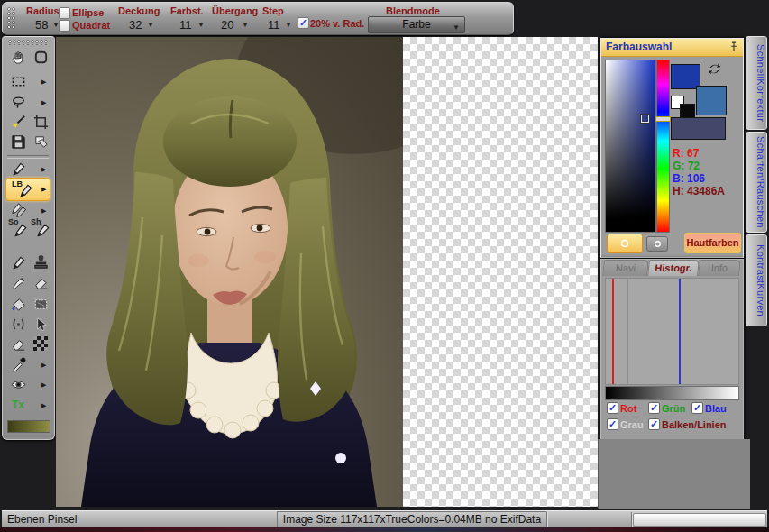 Image resolution: width=769 pixels, height=532 pixels. I want to click on multi-brush-flyout-icon: ▶, so click(43, 211).